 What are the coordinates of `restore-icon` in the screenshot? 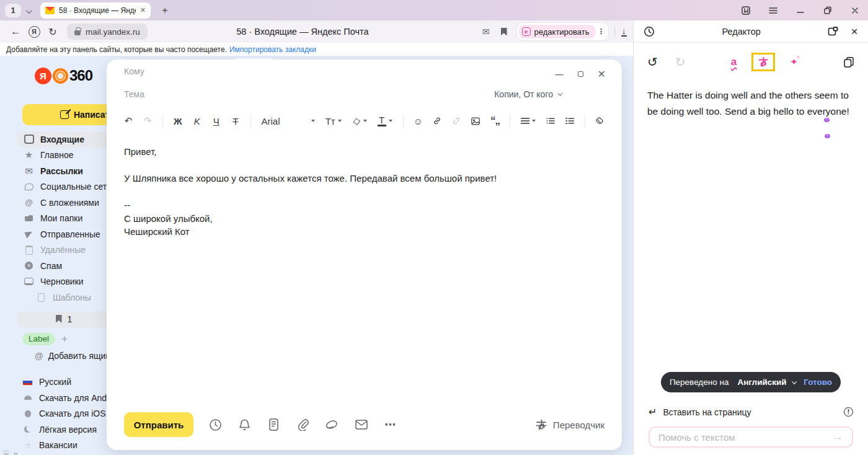 It's located at (828, 11).